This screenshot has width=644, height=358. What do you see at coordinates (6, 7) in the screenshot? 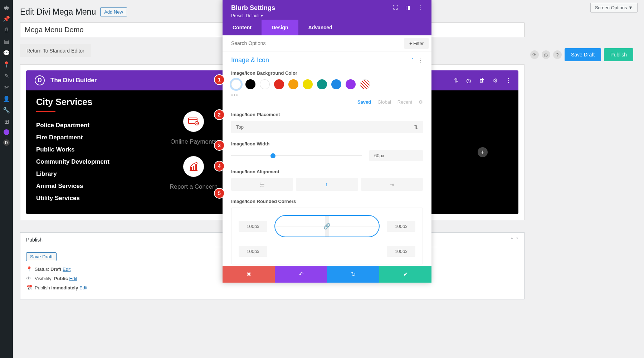
I see `dashboard-icon: ◉` at bounding box center [6, 7].